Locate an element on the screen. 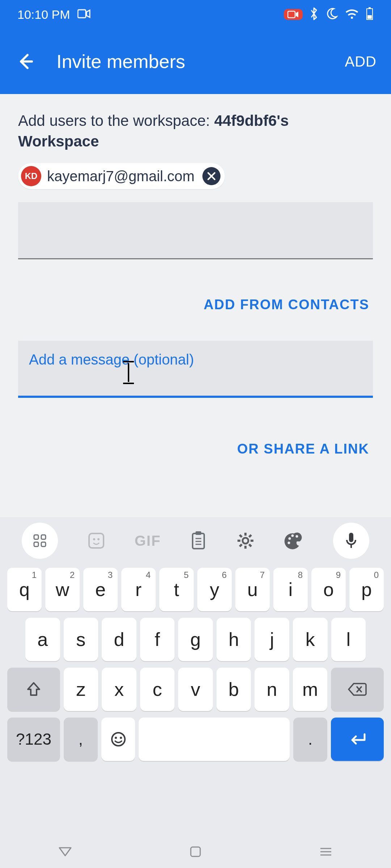 The width and height of the screenshot is (391, 868). period-key: . is located at coordinates (310, 739).